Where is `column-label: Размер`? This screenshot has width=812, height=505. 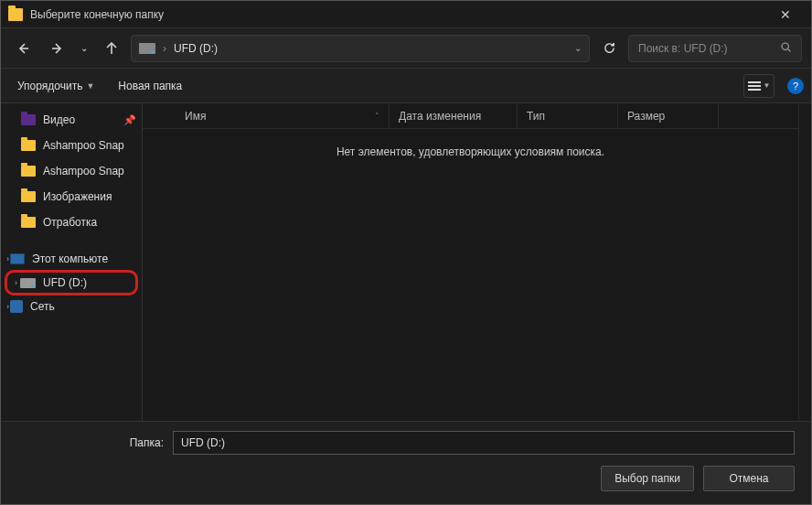 column-label: Размер is located at coordinates (646, 116).